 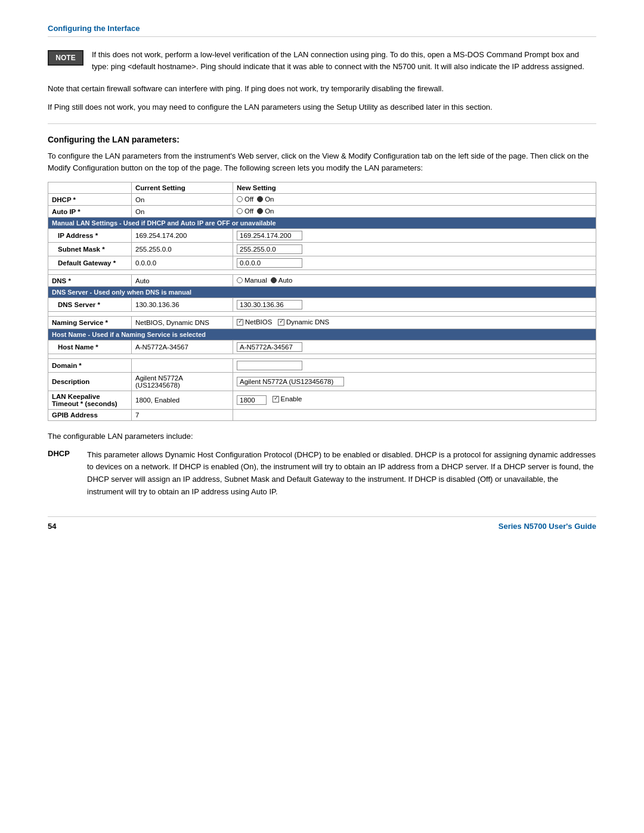 What do you see at coordinates (94, 29) in the screenshot?
I see `page-title: Configuring the Interface` at bounding box center [94, 29].